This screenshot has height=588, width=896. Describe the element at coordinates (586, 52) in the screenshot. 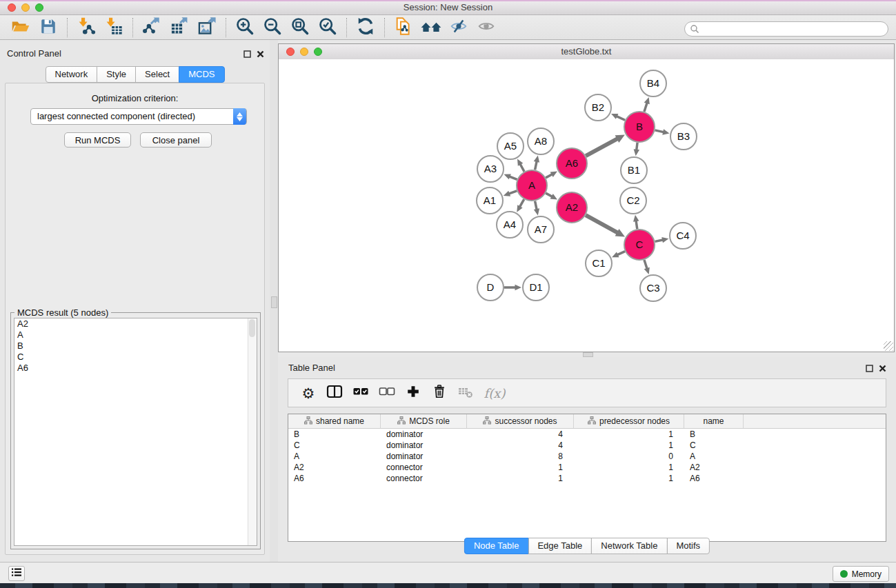

I see `network-window-titlebar: testGlobe.txt` at that location.